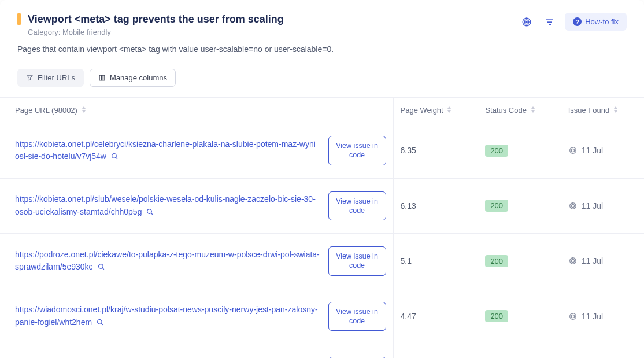 This screenshot has width=644, height=358. What do you see at coordinates (197, 110) in the screenshot?
I see `col-header-url: Page URL (98002)` at bounding box center [197, 110].